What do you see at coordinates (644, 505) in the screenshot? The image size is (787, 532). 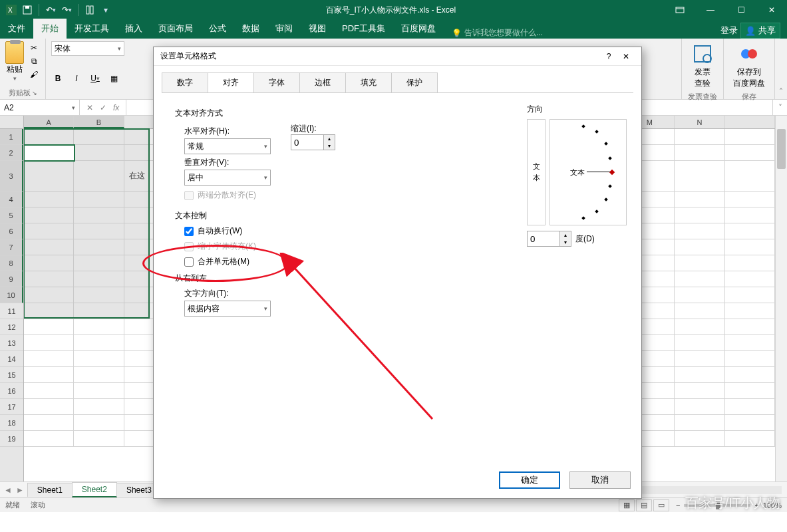 I see `view-page-icon: ▤` at bounding box center [644, 505].